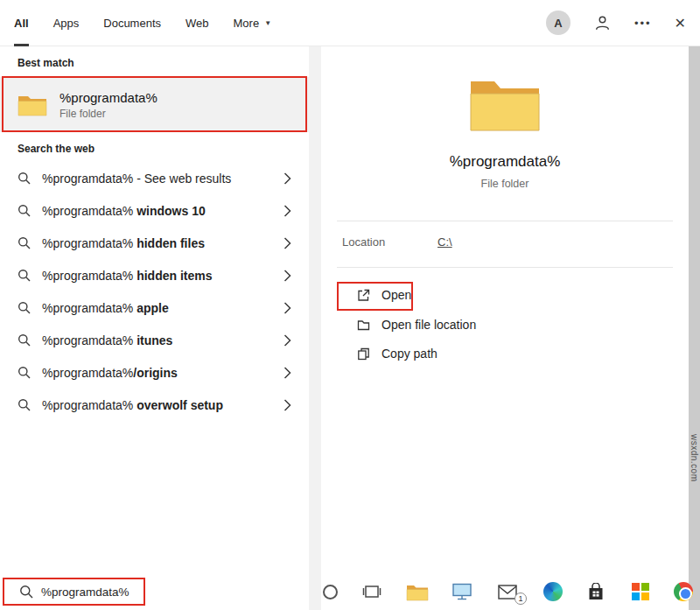 The image size is (700, 610). I want to click on suggestion-text: %programdata% itunes, so click(107, 340).